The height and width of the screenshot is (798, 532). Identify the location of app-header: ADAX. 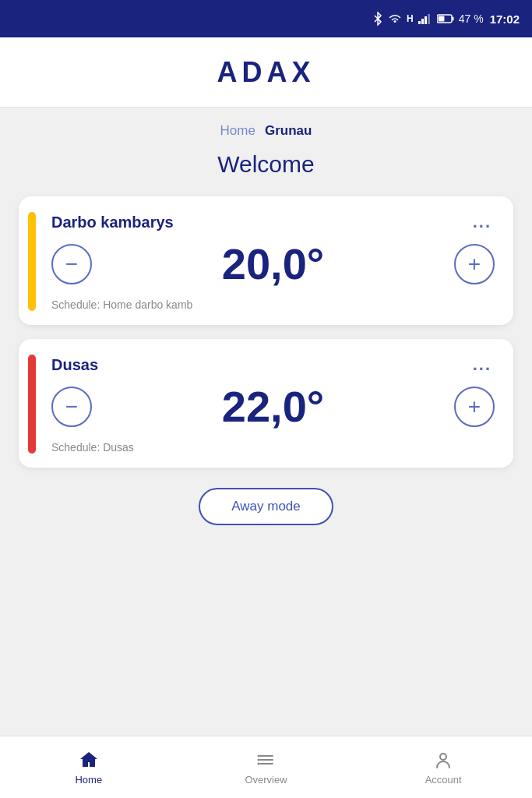
(266, 72).